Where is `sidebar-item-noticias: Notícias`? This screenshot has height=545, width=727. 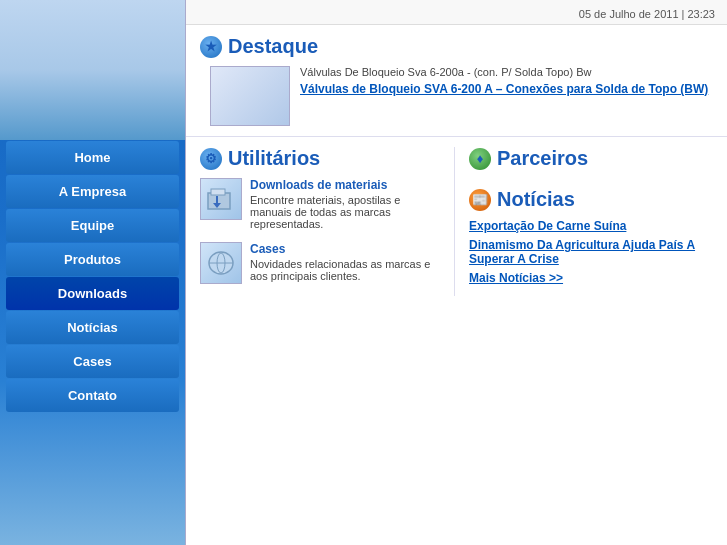
sidebar-item-noticias: Notícias is located at coordinates (92, 328).